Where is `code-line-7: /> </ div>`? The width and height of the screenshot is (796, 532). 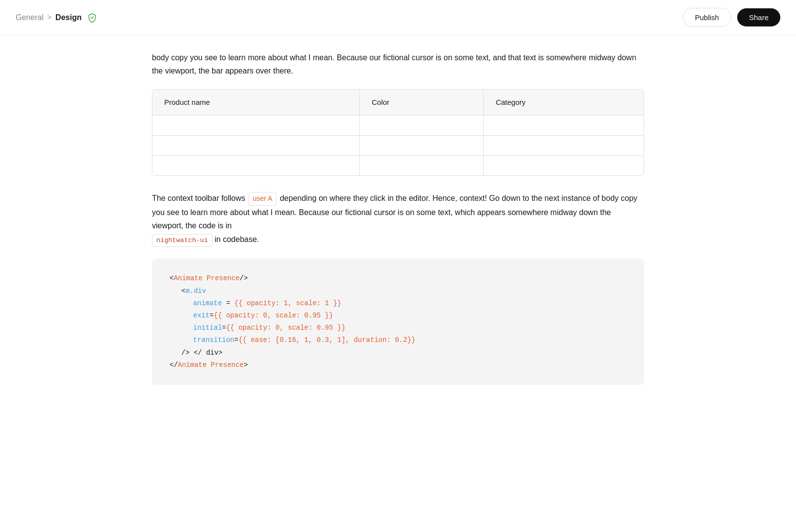
code-line-7: /> </ div> is located at coordinates (398, 353).